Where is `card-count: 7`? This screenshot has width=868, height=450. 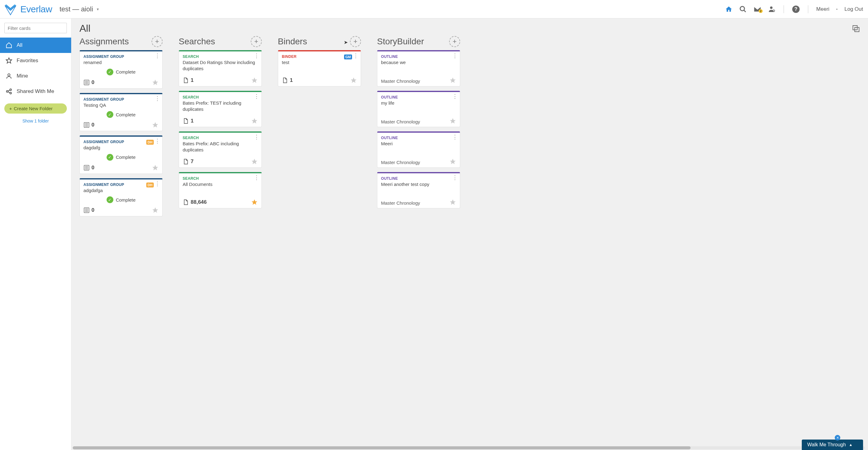
card-count: 7 is located at coordinates (188, 162).